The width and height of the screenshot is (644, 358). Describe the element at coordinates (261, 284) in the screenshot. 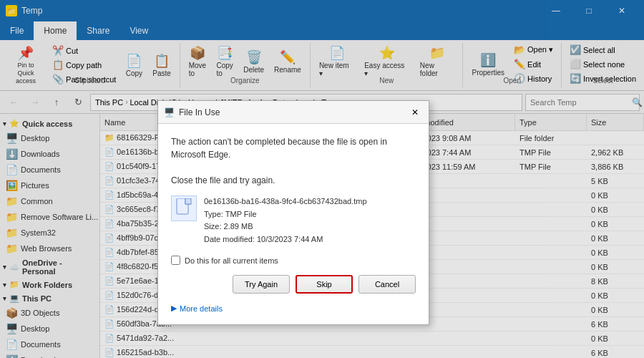

I see `try-again-button: Try Again` at that location.